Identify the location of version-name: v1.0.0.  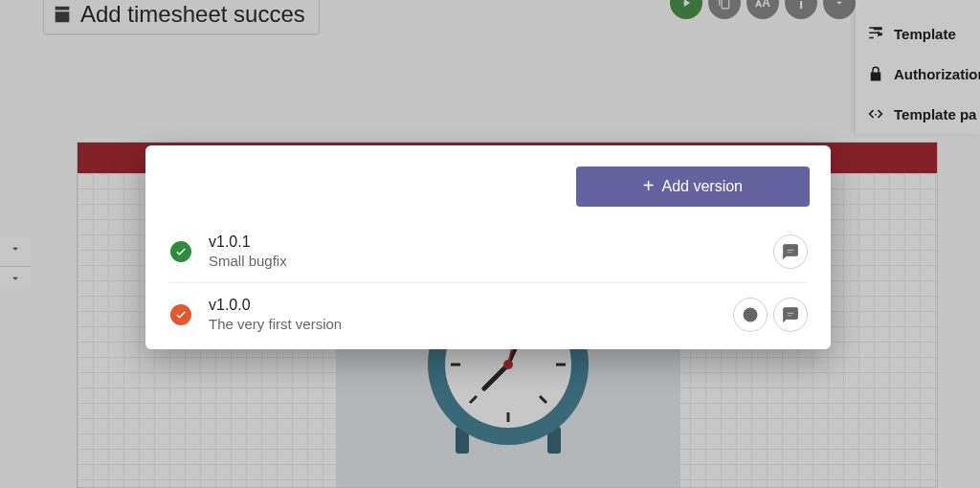
(276, 305).